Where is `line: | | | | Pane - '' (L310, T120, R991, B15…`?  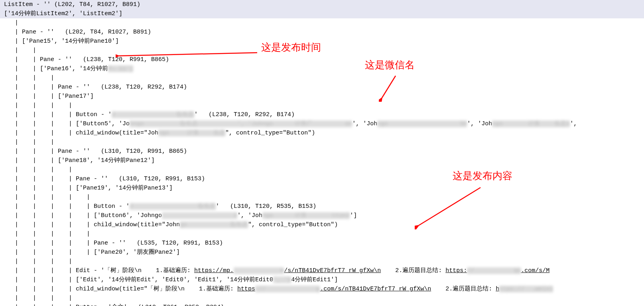 line: | | | | Pane - '' (L310, T120, R991, B15… is located at coordinates (322, 179).